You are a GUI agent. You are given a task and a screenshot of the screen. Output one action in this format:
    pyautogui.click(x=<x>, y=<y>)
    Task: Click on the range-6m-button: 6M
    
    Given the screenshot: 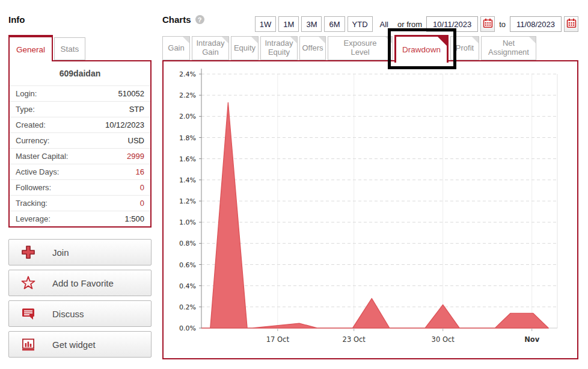 What is the action you would take?
    pyautogui.click(x=334, y=24)
    